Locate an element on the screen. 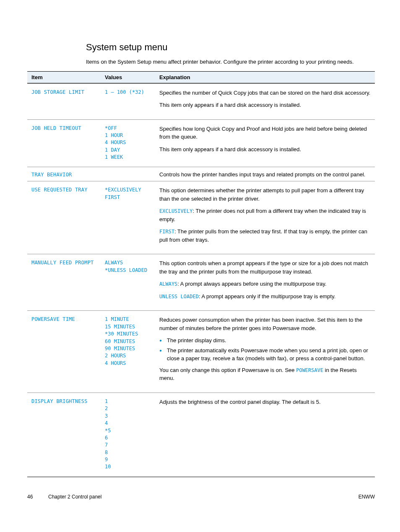  item-explanation: Specifies how long Quick Copy and Proof … is located at coordinates (265, 142).